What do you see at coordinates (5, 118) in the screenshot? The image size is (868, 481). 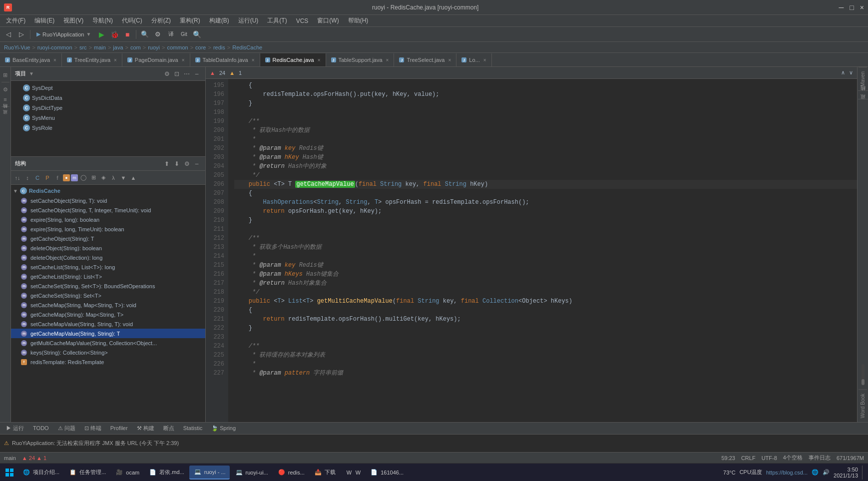 I see `left-vtab-bookmark: 藏` at bounding box center [5, 118].